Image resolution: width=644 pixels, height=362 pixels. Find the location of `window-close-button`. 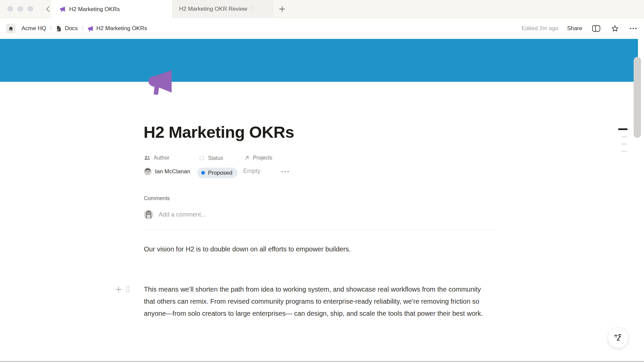

window-close-button is located at coordinates (10, 9).